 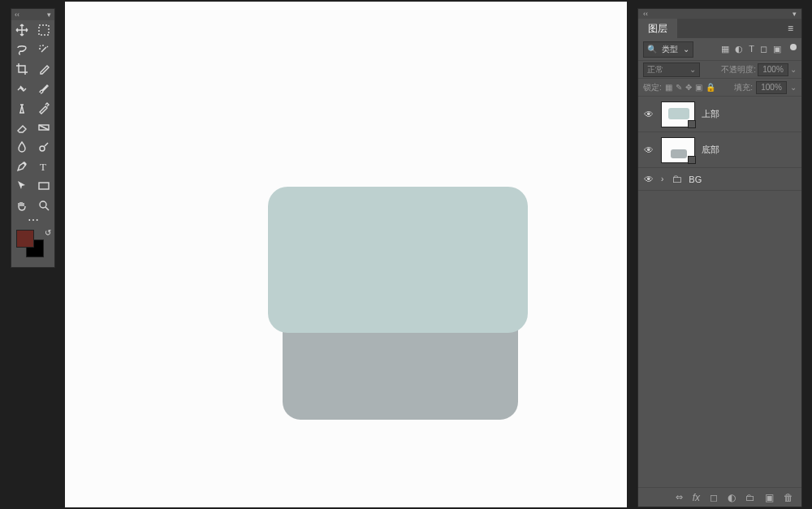 I want to click on tool-lasso, so click(x=23, y=50).